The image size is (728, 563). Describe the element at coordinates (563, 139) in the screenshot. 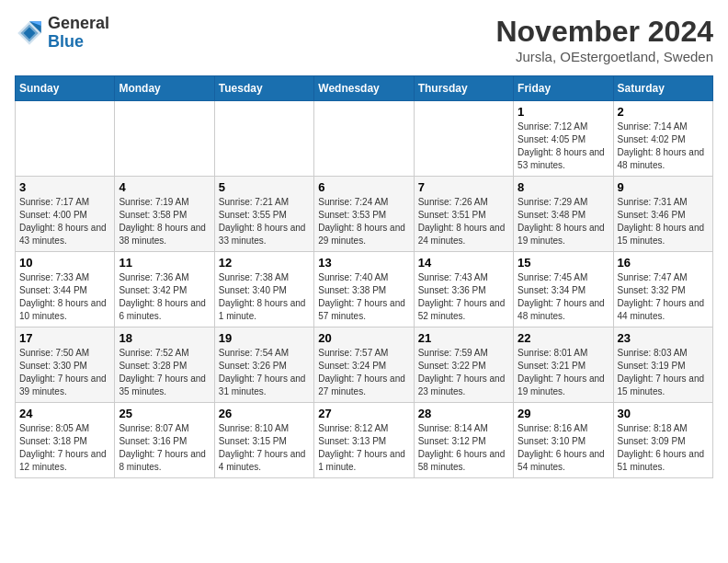

I see `calendar-cell: 1Sunrise: 7:12 AM Sunset: 4:05 PM Daylig…` at that location.